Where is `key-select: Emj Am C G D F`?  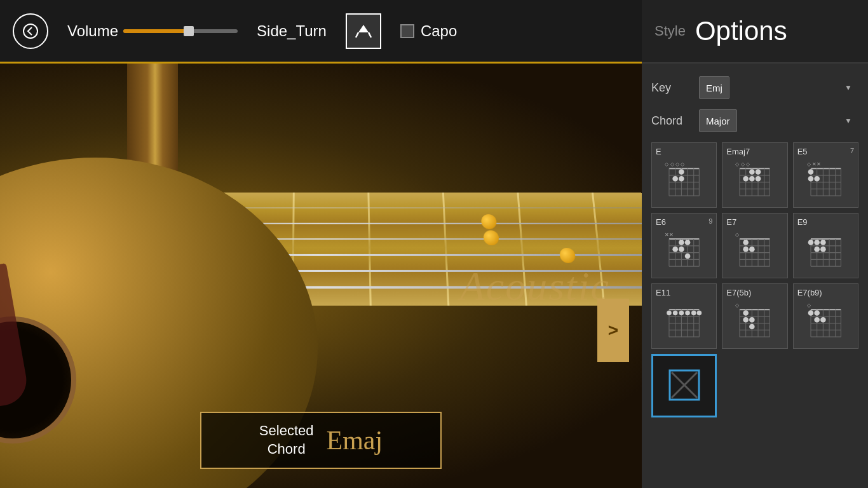
key-select: Emj Am C G D F is located at coordinates (714, 88).